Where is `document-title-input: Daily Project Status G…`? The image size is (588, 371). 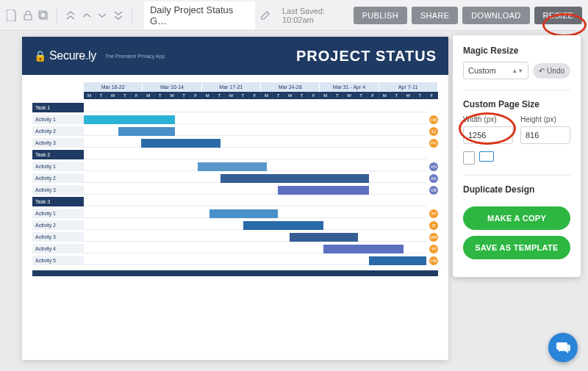 document-title-input: Daily Project Status G… is located at coordinates (200, 15).